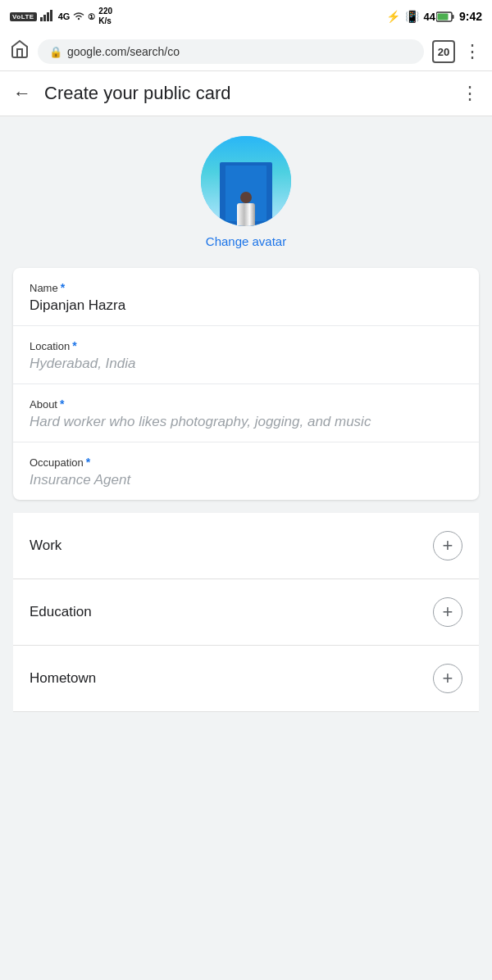  What do you see at coordinates (246, 297) in the screenshot?
I see `name-field: Name * Dipanjan Hazra` at bounding box center [246, 297].